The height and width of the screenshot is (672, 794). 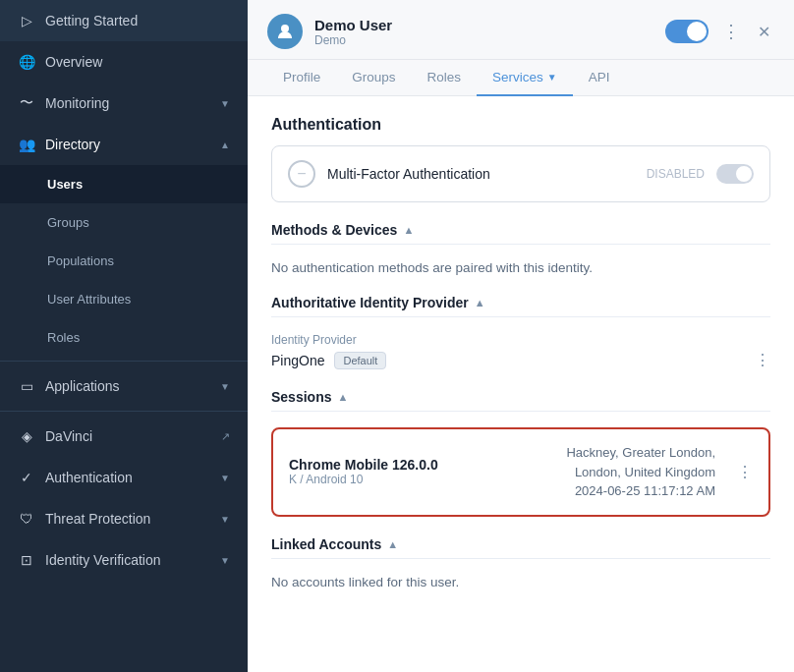 I want to click on sidebar-item-getting-started: ▷ Getting Started, so click(x=124, y=21).